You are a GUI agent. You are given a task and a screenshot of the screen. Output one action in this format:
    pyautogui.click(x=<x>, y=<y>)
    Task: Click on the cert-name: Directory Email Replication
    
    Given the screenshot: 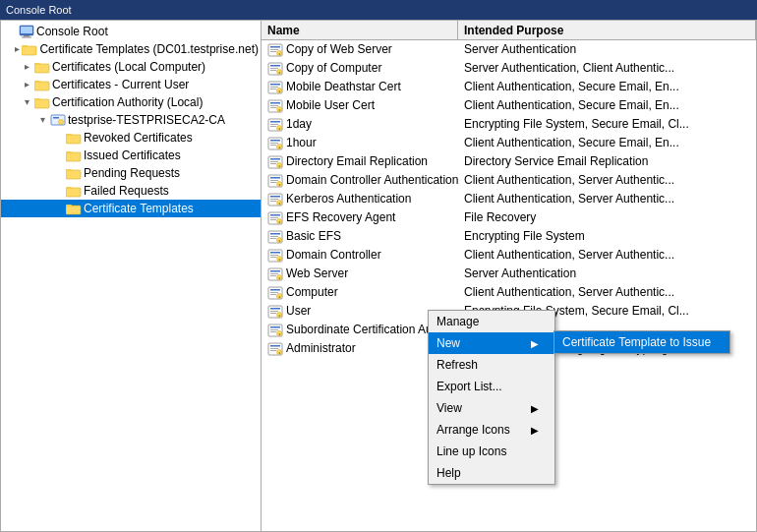 What is the action you would take?
    pyautogui.click(x=357, y=161)
    